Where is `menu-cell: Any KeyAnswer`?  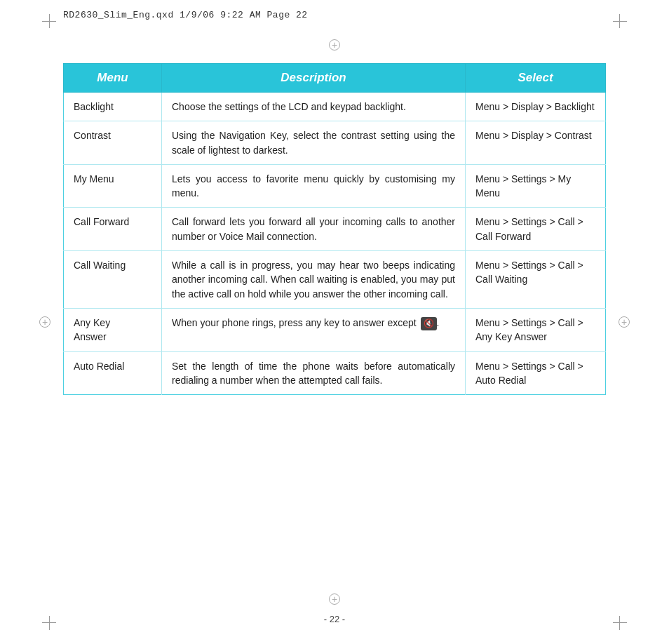 menu-cell: Any KeyAnswer is located at coordinates (113, 330).